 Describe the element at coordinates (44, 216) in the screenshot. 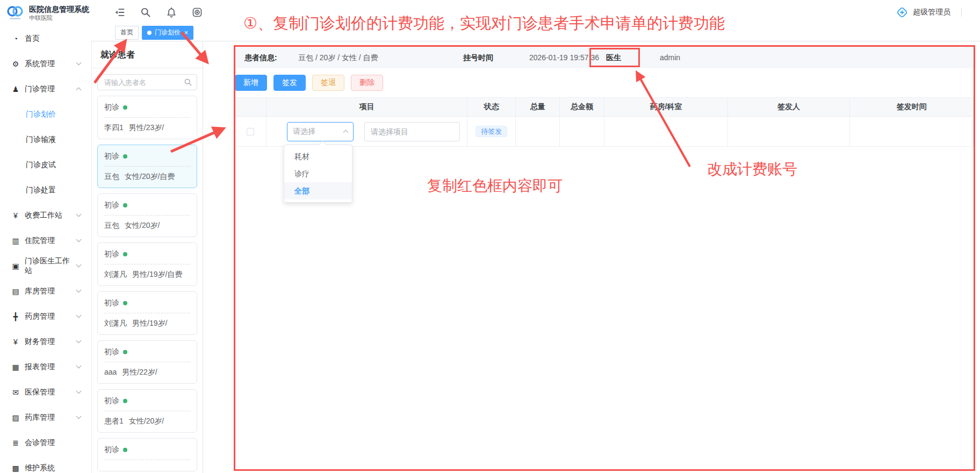

I see `sidebar-item-label: 收费工作站` at that location.